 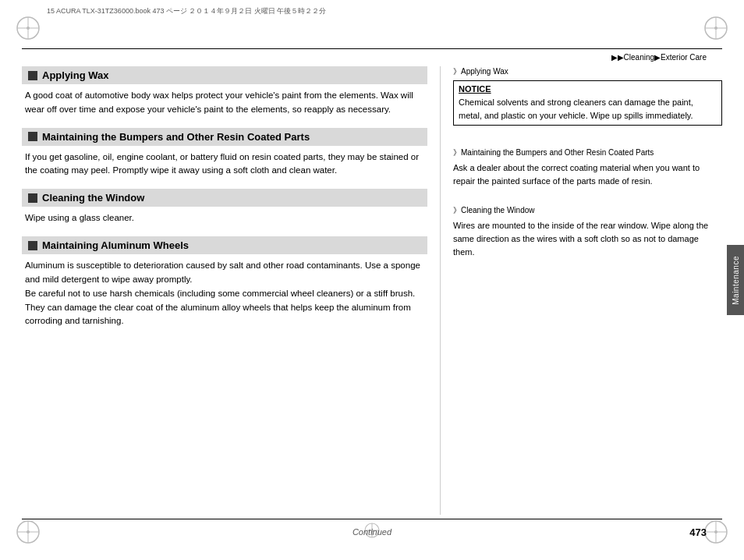 What do you see at coordinates (372, 532) in the screenshot?
I see `continued-label: Continued` at bounding box center [372, 532].